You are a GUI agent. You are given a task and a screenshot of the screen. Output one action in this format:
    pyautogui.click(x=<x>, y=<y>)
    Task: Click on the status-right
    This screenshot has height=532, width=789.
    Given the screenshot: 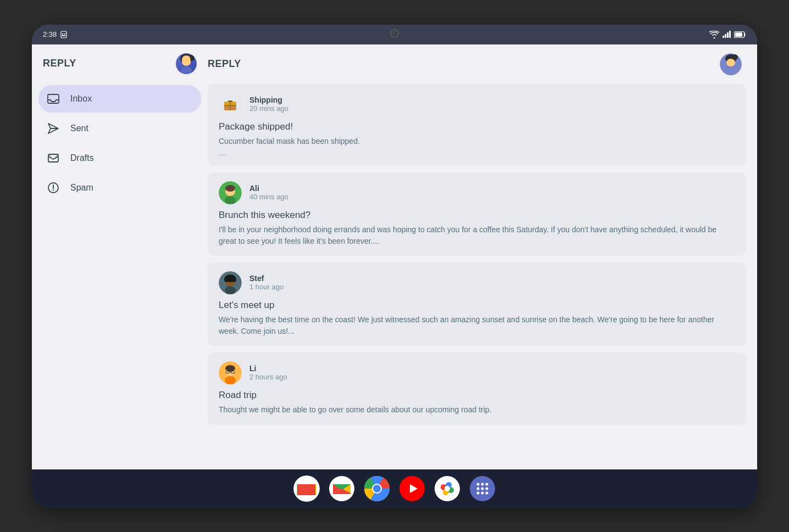 What is the action you would take?
    pyautogui.click(x=727, y=35)
    